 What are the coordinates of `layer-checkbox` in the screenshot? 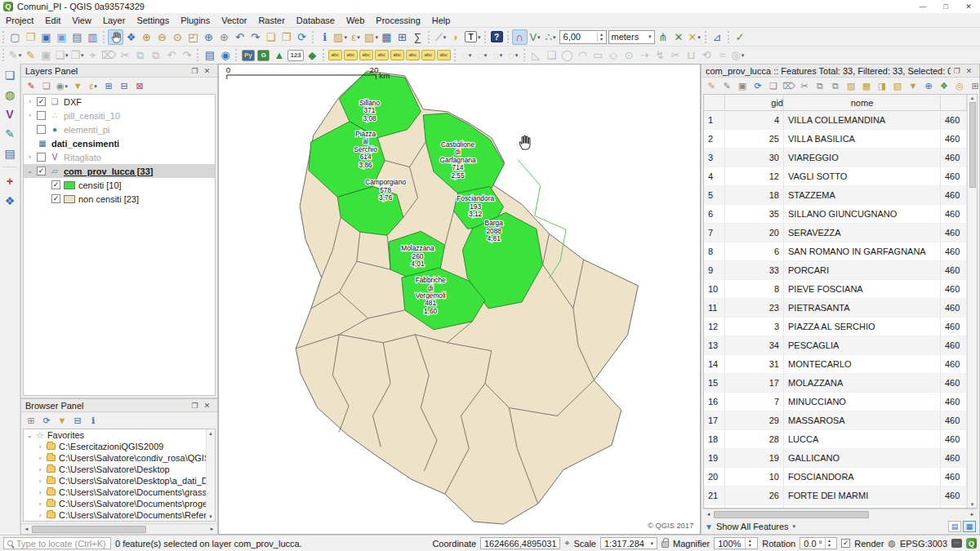 It's located at (41, 116).